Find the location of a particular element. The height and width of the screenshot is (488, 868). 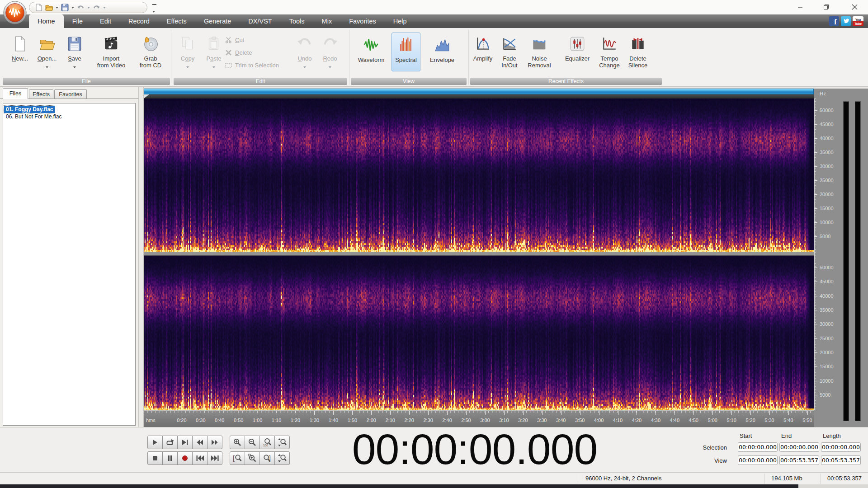

customize-toolbar-button is located at coordinates (154, 7).